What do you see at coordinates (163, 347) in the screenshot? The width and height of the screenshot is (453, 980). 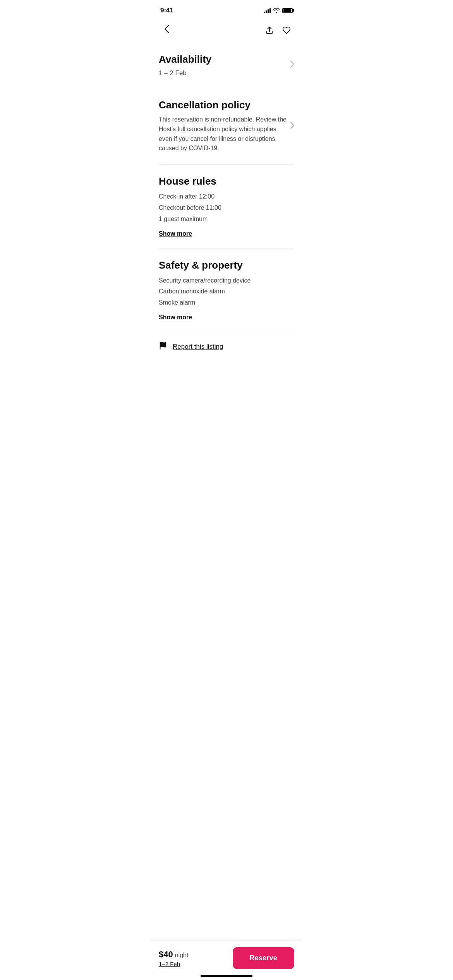 I see `flag-icon` at bounding box center [163, 347].